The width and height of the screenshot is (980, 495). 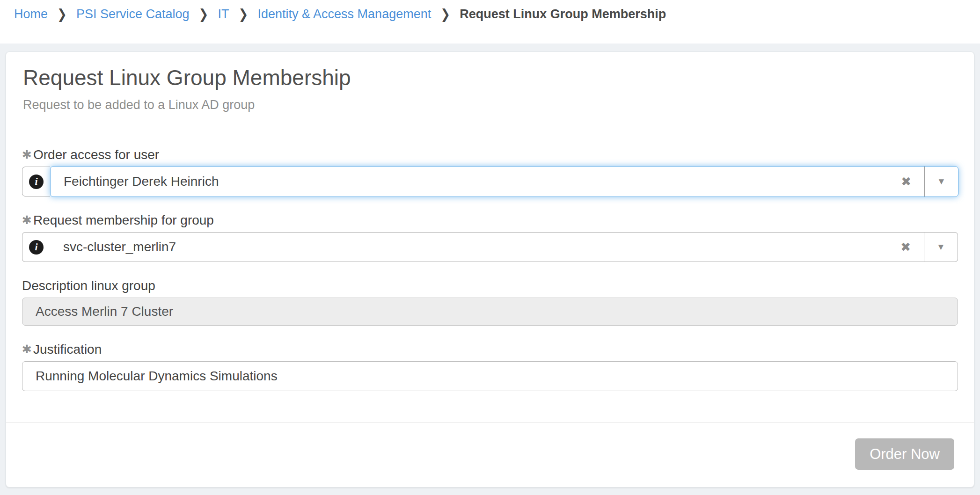 I want to click on justification-input, so click(x=490, y=376).